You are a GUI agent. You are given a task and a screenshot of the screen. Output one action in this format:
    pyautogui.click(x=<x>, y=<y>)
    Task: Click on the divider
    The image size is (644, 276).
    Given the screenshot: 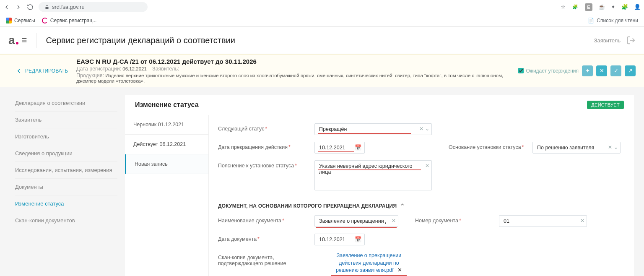 What is the action you would take?
    pyautogui.click(x=36, y=40)
    